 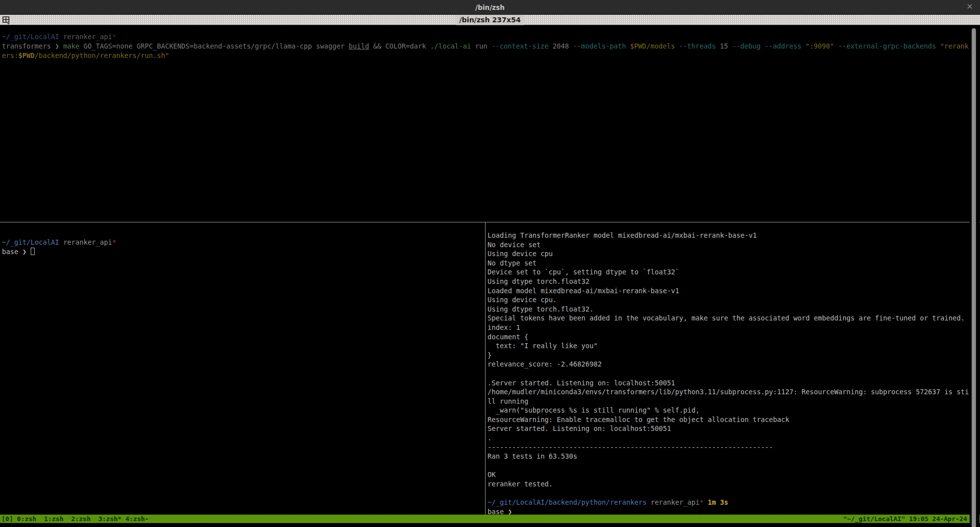 I want to click on close-icon: ×, so click(x=970, y=6).